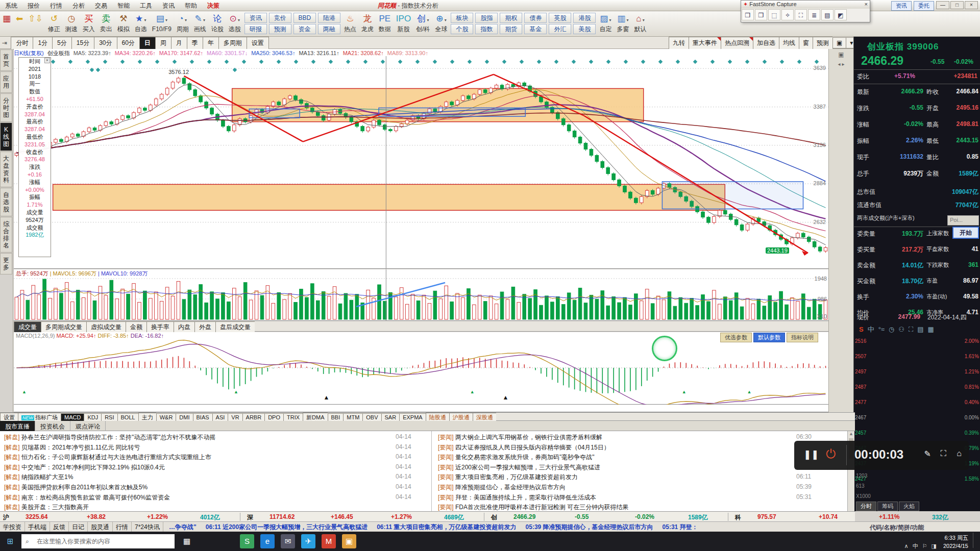 The width and height of the screenshot is (980, 551). Describe the element at coordinates (385, 23) in the screenshot. I see `data-button: PE数据` at that location.